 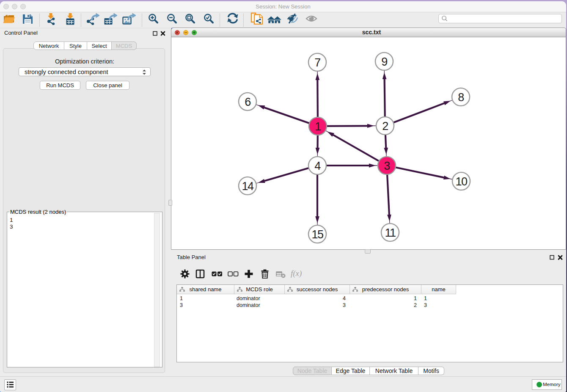 What do you see at coordinates (248, 102) in the screenshot?
I see `svg-text: 6` at bounding box center [248, 102].